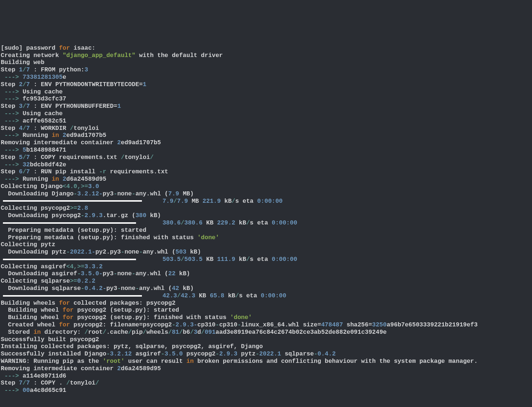  Describe the element at coordinates (50, 383) in the screenshot. I see `step-7: Step 7/7 : COPY . /tonyloi/` at that location.